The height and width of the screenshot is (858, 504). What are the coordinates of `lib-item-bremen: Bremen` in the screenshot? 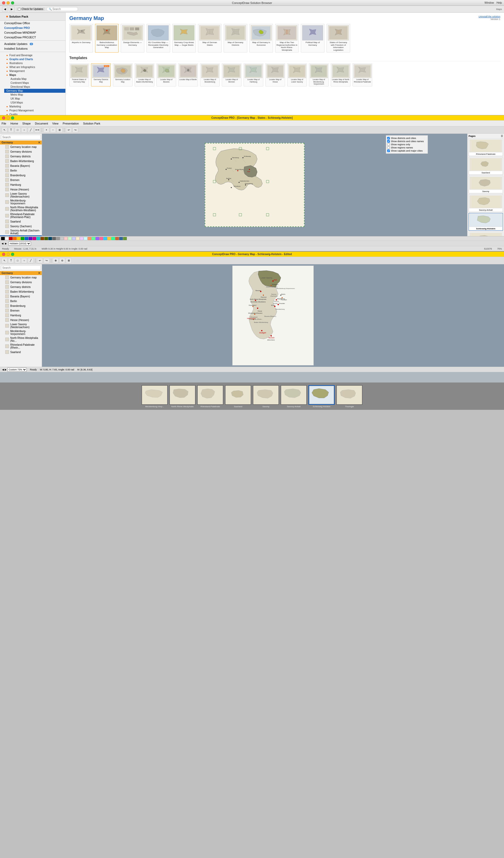 It's located at (21, 180).